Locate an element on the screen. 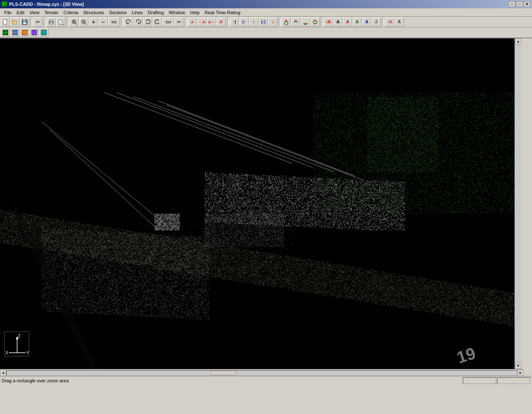 Image resolution: width=532 pixels, height=414 pixels. menu-realtime: Real-Time-Rating is located at coordinates (222, 13).